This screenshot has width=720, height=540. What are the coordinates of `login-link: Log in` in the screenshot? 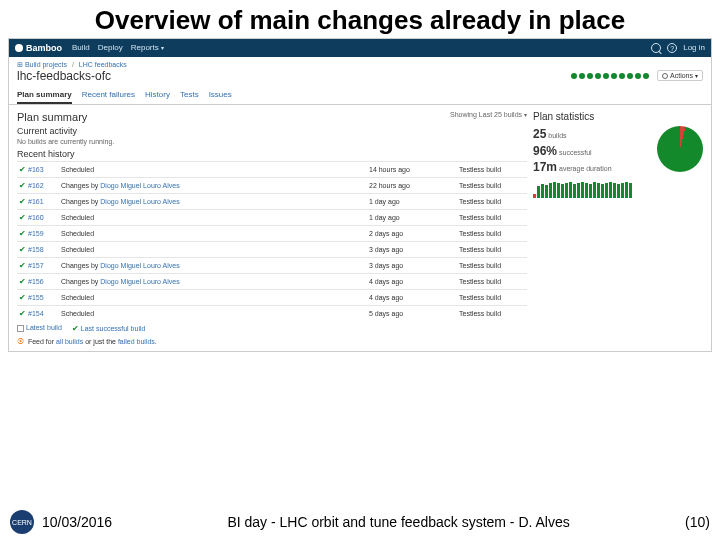 It's located at (694, 48).